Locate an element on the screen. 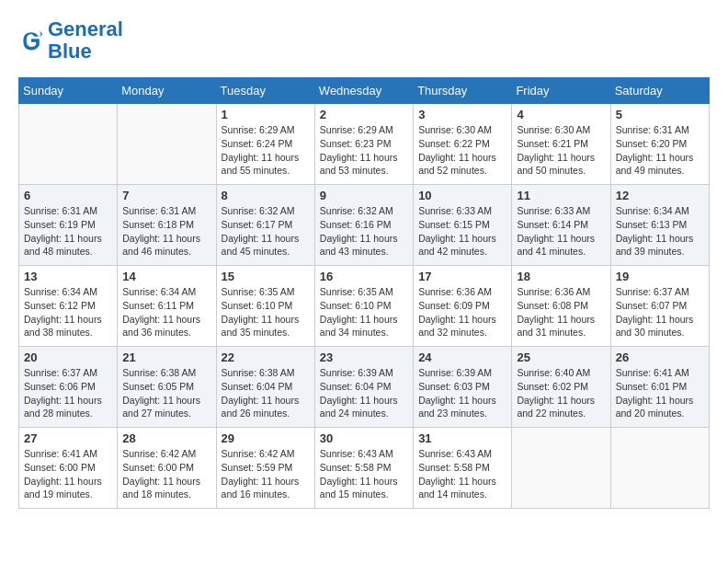 Image resolution: width=728 pixels, height=563 pixels. calendar-day-cell: 30Sunrise: 6:43 AMSunset: 5:58 PMDayligh… is located at coordinates (364, 468).